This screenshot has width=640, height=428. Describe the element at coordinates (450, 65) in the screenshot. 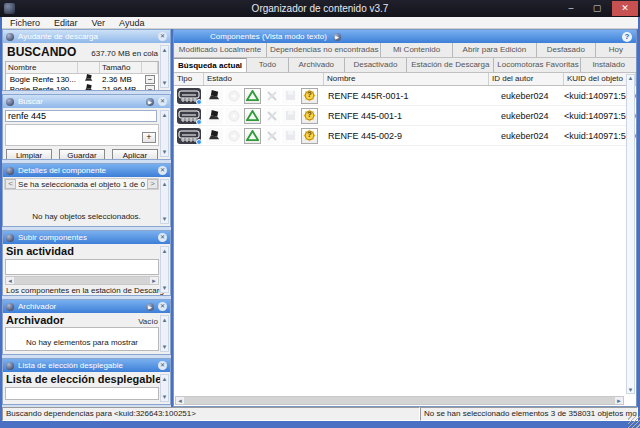

I see `tab-estacion-de-descarga: Estación de Descarga` at that location.